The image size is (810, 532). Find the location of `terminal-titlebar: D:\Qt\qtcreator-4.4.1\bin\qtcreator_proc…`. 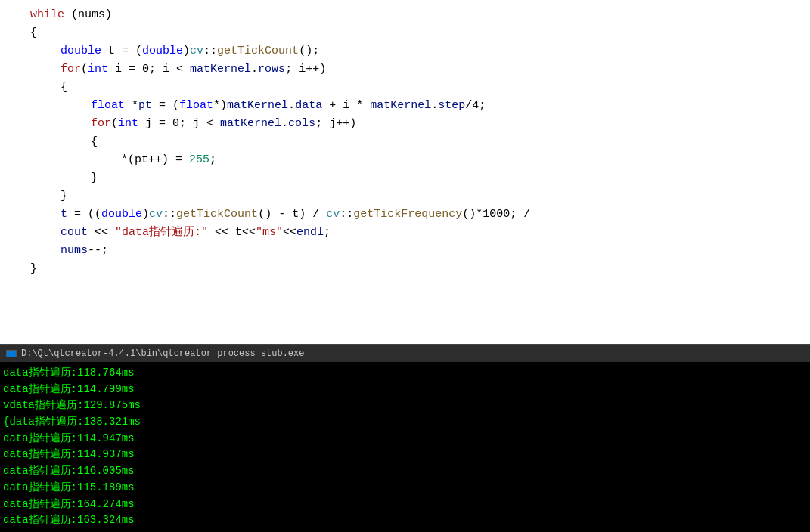

terminal-titlebar: D:\Qt\qtcreator-4.4.1\bin\qtcreator_proc… is located at coordinates (405, 353).